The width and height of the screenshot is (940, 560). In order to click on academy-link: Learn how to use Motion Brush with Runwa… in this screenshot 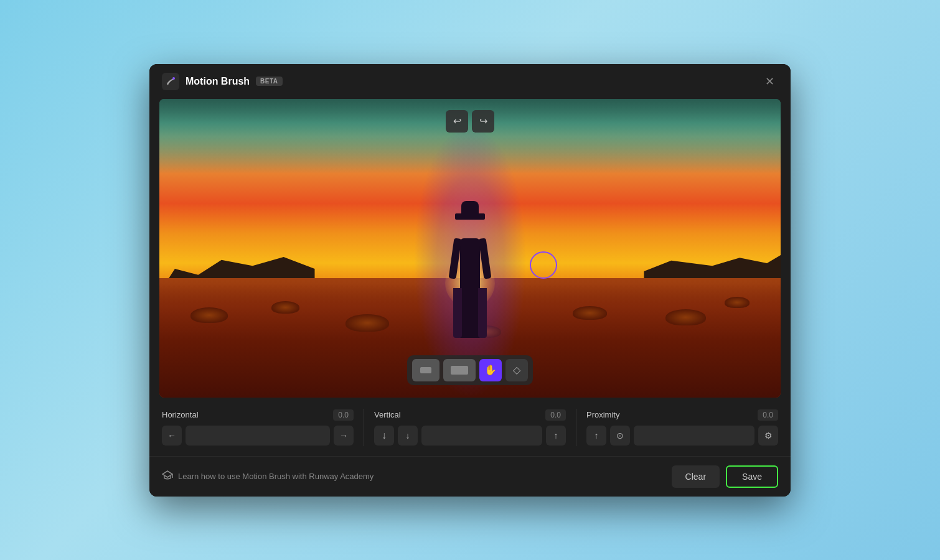, I will do `click(268, 477)`.